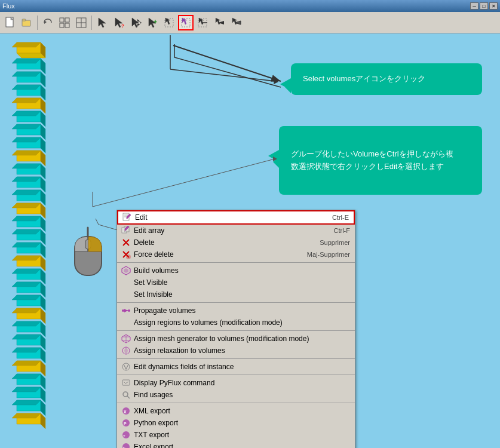  I want to click on menu-item-delete: Delete Supprimer, so click(236, 243).